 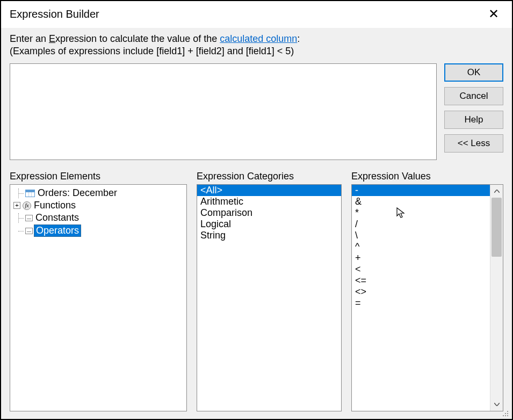 I want to click on value-item: =, so click(x=421, y=303).